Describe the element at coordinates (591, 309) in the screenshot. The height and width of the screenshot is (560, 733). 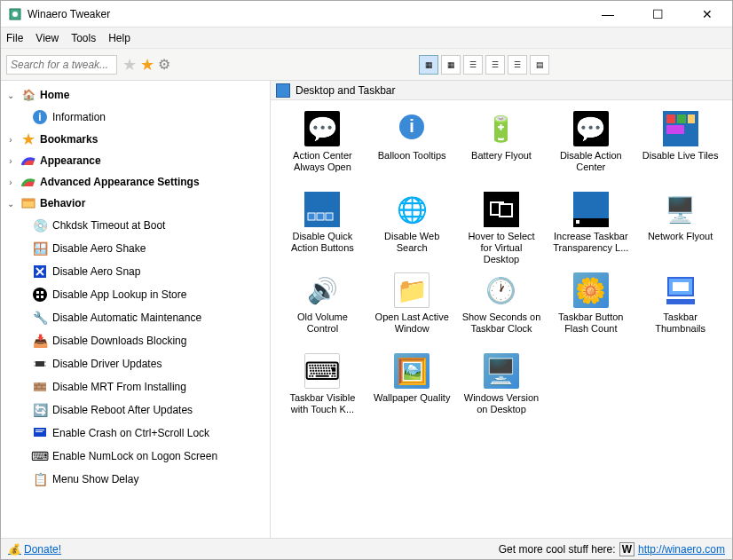
I see `tile-taskbar-flash: 🌼Taskbar Button Flash Count` at that location.